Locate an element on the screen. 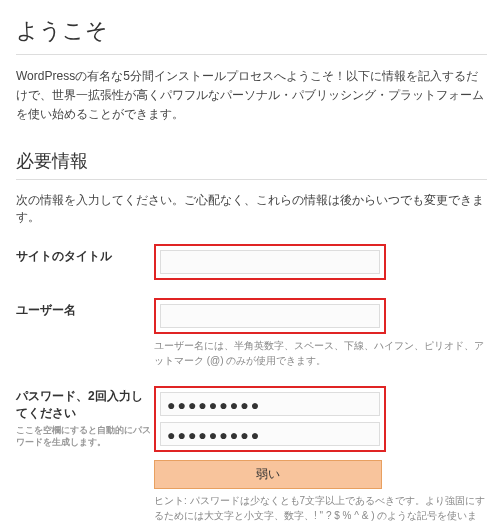  site-title-label: サイトのタイトル is located at coordinates (85, 254).